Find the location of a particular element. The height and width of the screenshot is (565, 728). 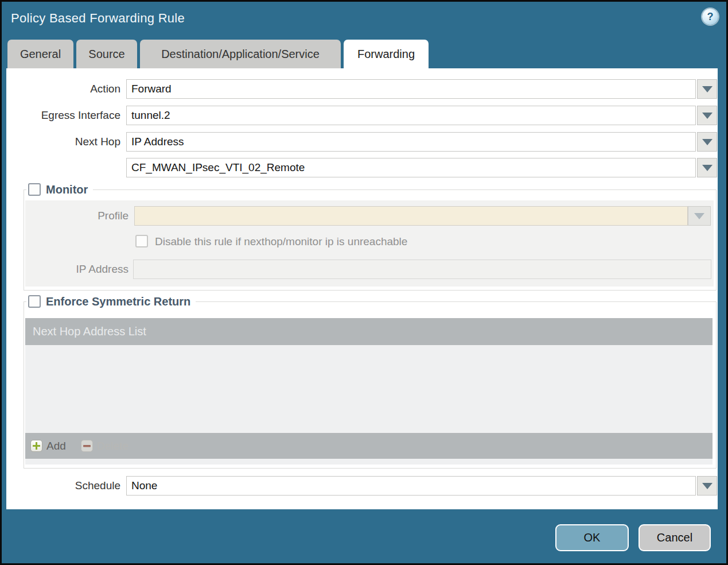

next-hop-address-list-header: Next Hop Address List is located at coordinates (369, 332).